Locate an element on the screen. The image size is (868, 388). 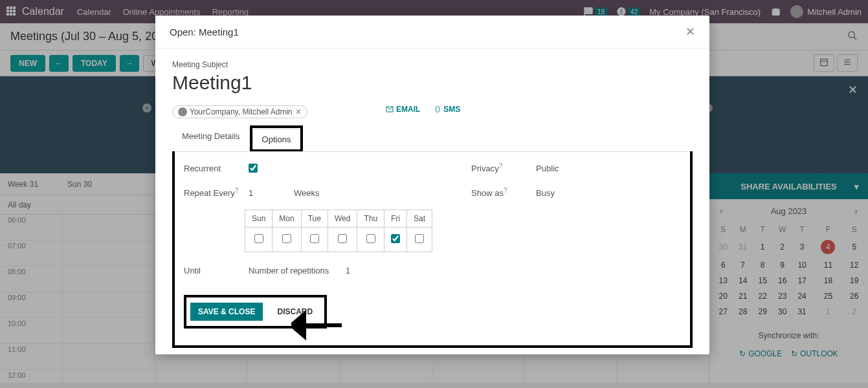
avatar-icon is located at coordinates (183, 112).